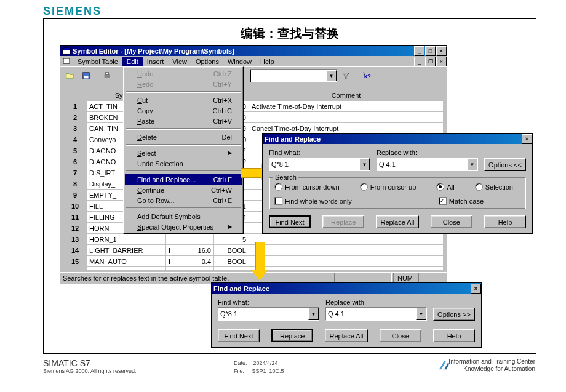 The image size is (566, 392). Describe the element at coordinates (253, 50) in the screenshot. I see `symbol-editor-titlebar: Symbol Editor - [My Project\My Program\S…` at that location.